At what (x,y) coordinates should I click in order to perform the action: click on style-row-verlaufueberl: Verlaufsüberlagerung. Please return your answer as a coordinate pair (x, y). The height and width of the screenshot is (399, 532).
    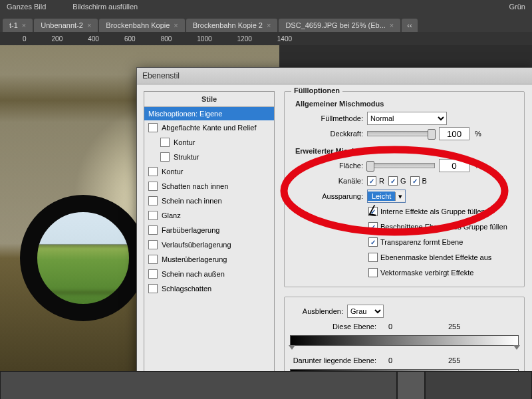
    Looking at the image, I should click on (209, 245).